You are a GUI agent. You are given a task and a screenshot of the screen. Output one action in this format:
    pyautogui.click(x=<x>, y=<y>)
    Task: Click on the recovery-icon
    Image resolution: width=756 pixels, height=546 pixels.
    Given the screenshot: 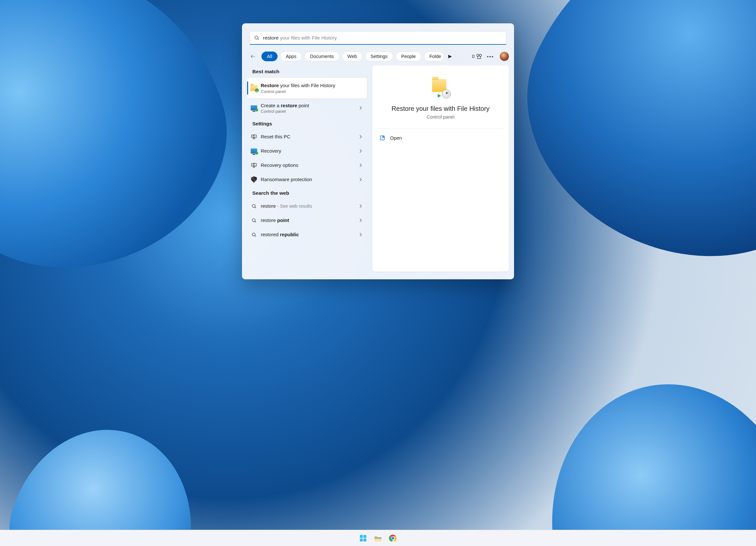 What is the action you would take?
    pyautogui.click(x=254, y=151)
    